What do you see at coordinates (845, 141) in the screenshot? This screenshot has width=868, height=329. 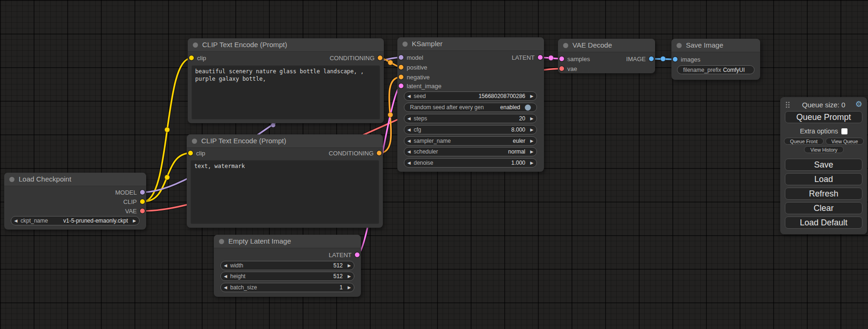 I see `view-queue-button: View Queue` at bounding box center [845, 141].